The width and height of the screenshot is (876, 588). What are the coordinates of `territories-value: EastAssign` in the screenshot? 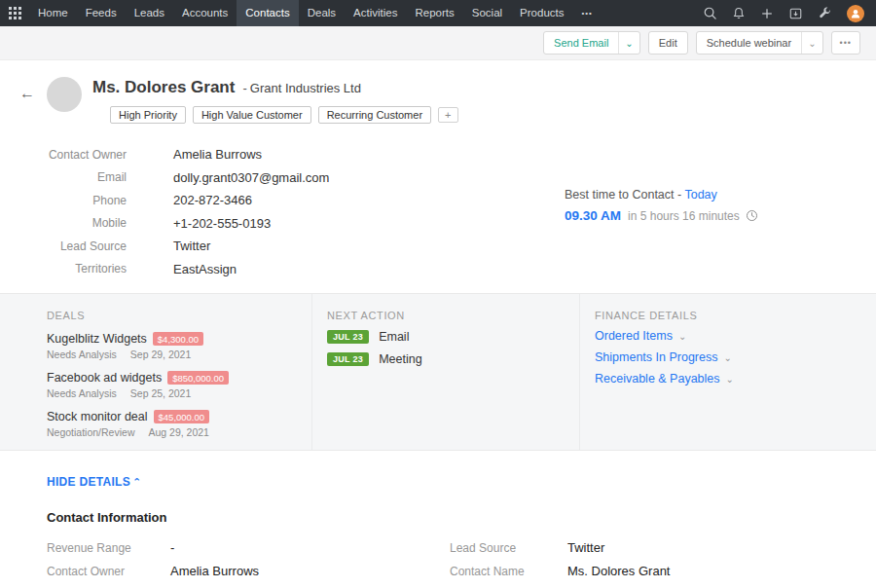 It's located at (204, 269).